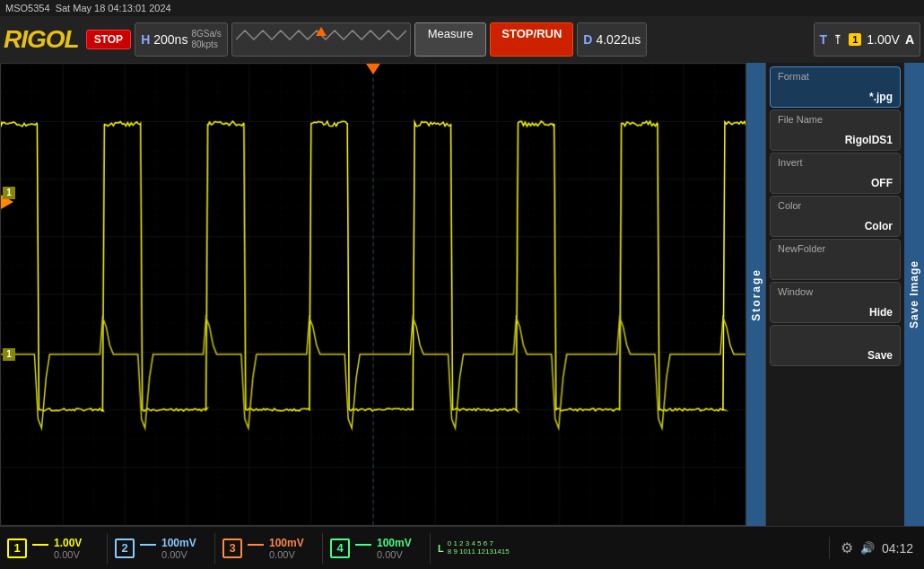 The height and width of the screenshot is (569, 924). I want to click on timebase-value: 200ns, so click(170, 39).